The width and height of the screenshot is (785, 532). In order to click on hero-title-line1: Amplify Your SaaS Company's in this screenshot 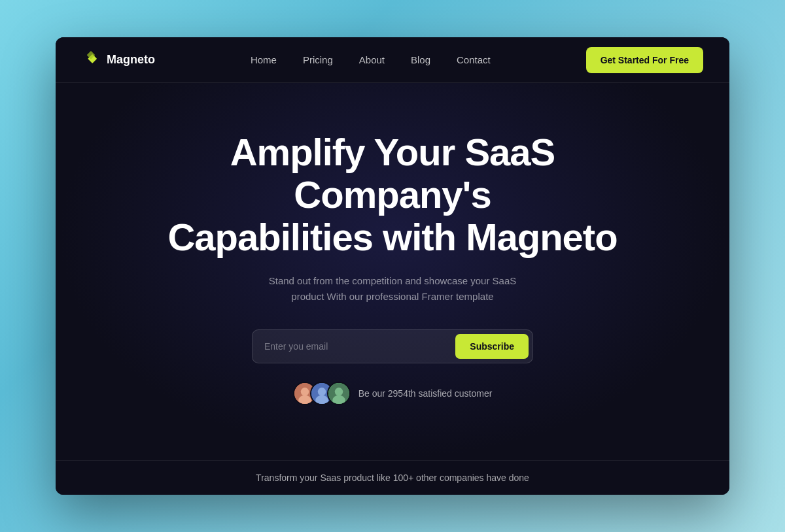, I will do `click(392, 173)`.